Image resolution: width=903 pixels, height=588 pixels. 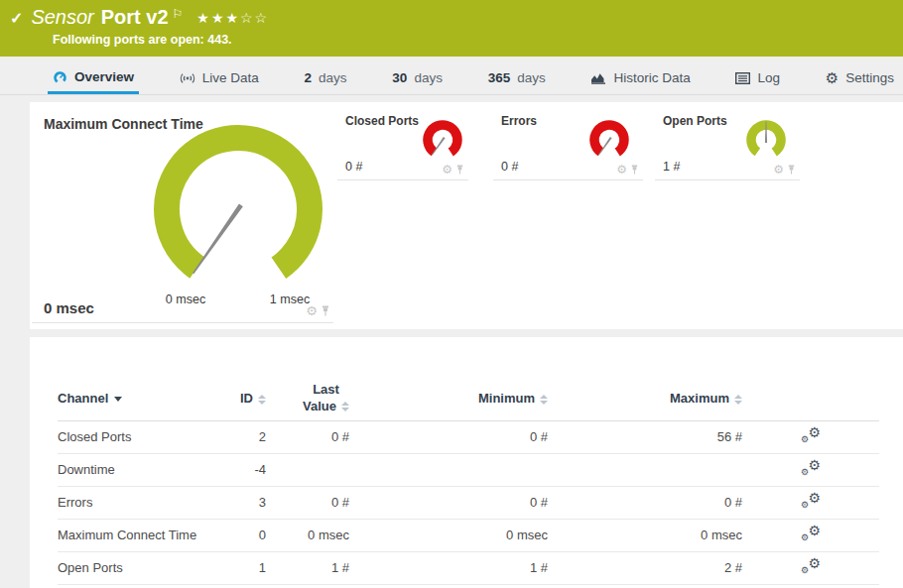 I want to click on gauge-cell-maximum-connect-time: Maximum Connect Time 0 msec 1 msec 0 mse…, so click(x=183, y=214).